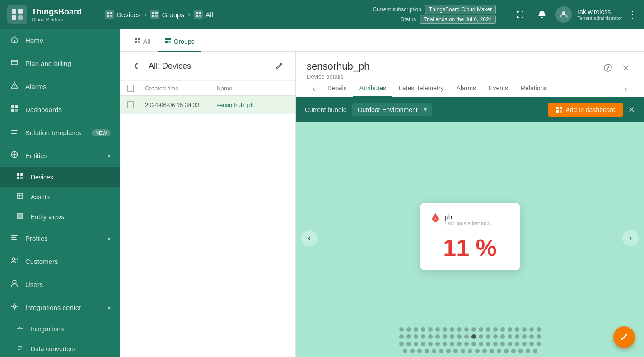 This screenshot has width=644, height=357. What do you see at coordinates (624, 337) in the screenshot?
I see `edit-fab-button` at bounding box center [624, 337].